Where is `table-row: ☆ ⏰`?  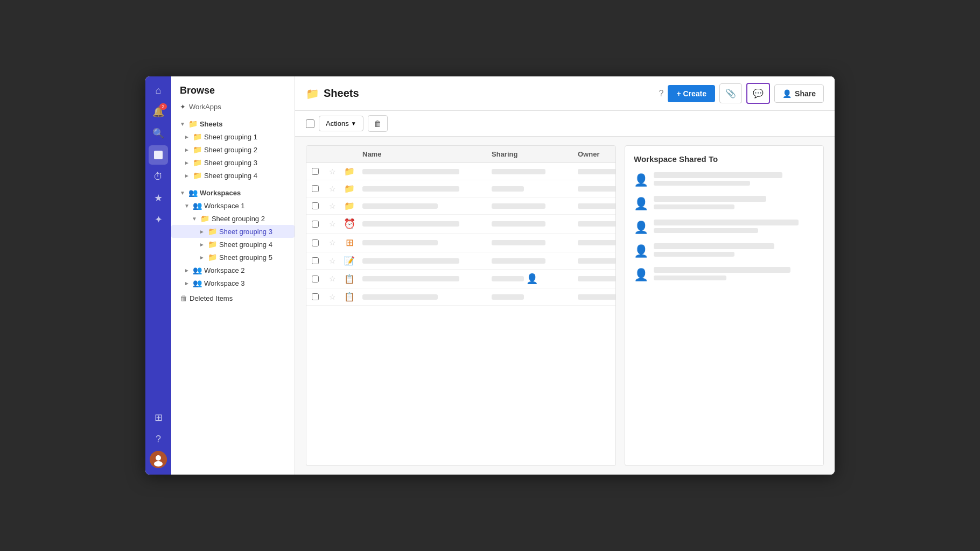
table-row: ☆ ⏰ is located at coordinates (461, 224).